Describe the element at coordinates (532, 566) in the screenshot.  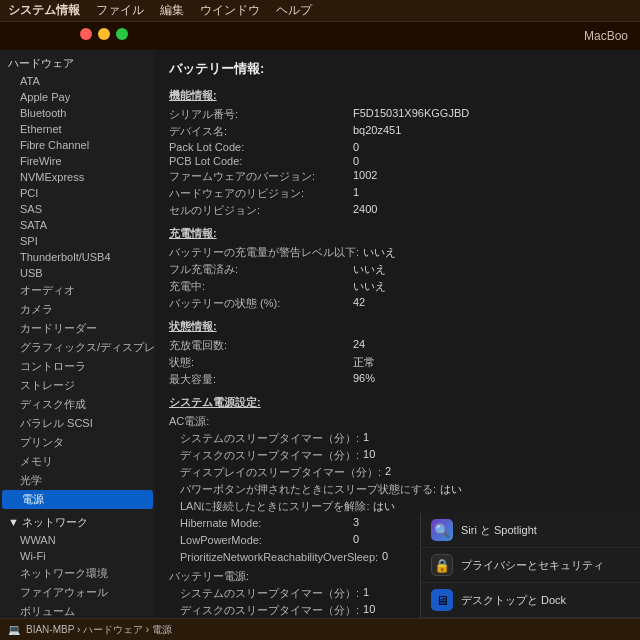
I see `notif-privacy-label: プライバシーとセキュリティ` at that location.